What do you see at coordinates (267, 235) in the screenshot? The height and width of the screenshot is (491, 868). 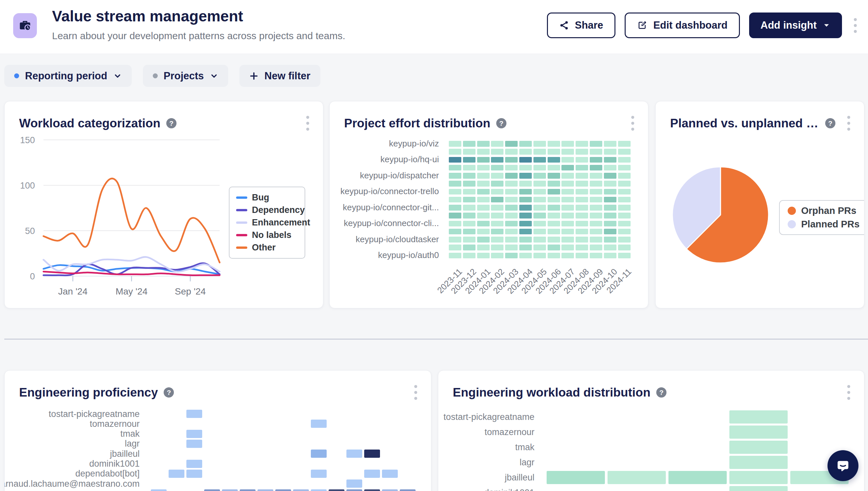 I see `legend-item: No labels` at bounding box center [267, 235].